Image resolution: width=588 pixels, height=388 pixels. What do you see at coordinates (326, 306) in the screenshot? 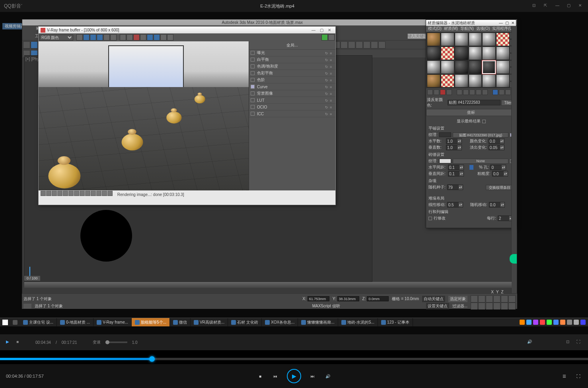
I see `maxscript-field: MAXScript 侦听` at bounding box center [326, 306].